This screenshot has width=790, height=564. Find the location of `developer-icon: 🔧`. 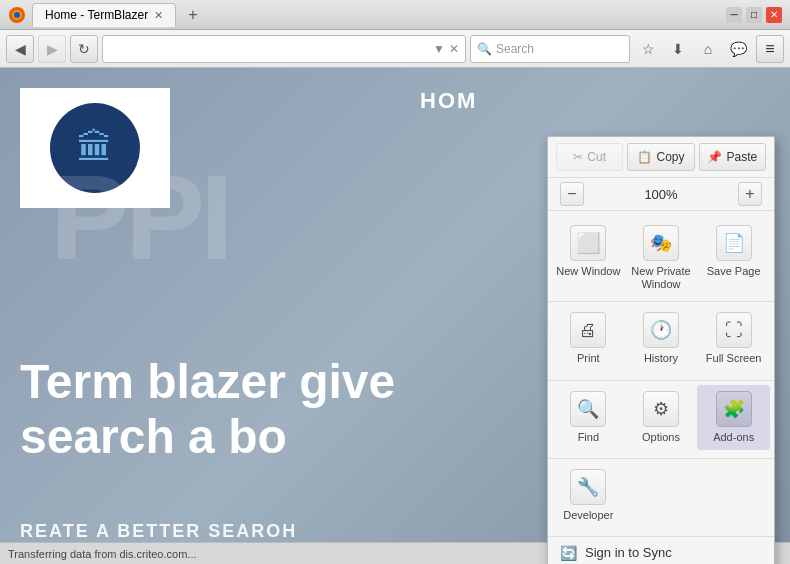

developer-icon: 🔧 is located at coordinates (588, 487).